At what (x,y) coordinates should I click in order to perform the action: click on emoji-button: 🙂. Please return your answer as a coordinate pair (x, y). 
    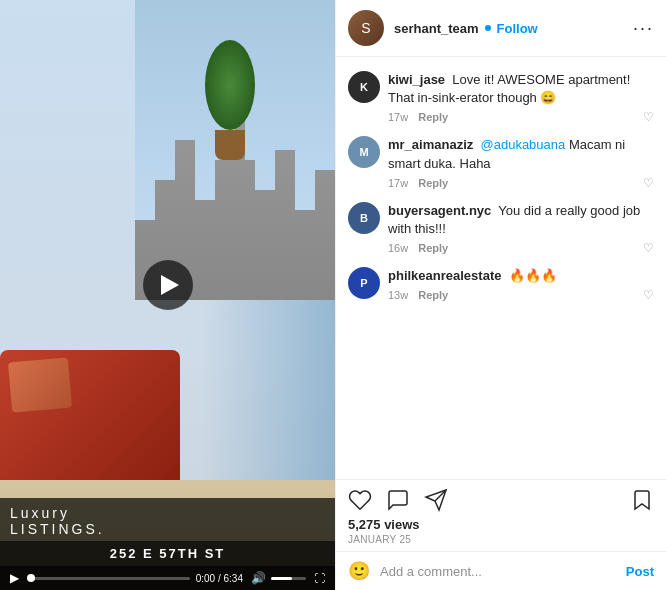
    Looking at the image, I should click on (359, 571).